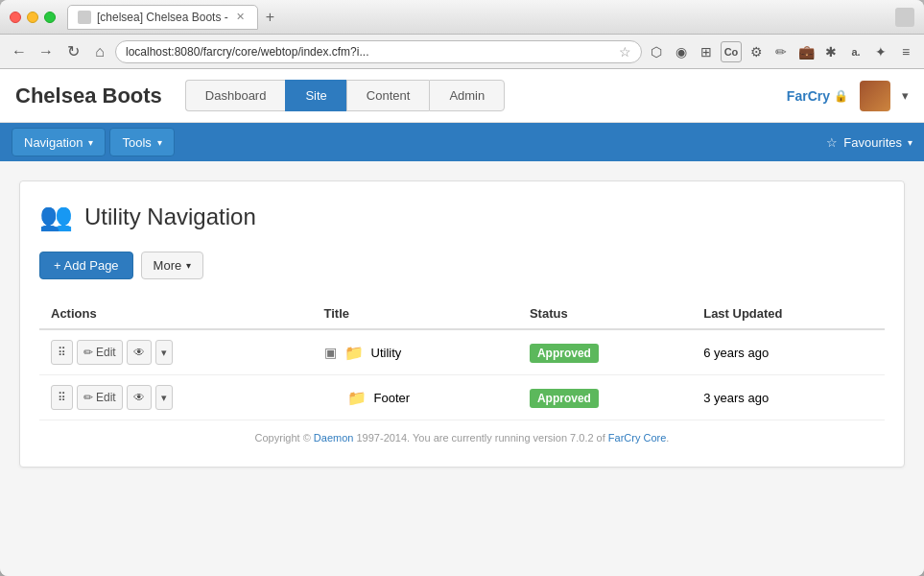 This screenshot has width=924, height=576. Describe the element at coordinates (284, 438) in the screenshot. I see `footer-copyright-text: Copyright ©` at that location.